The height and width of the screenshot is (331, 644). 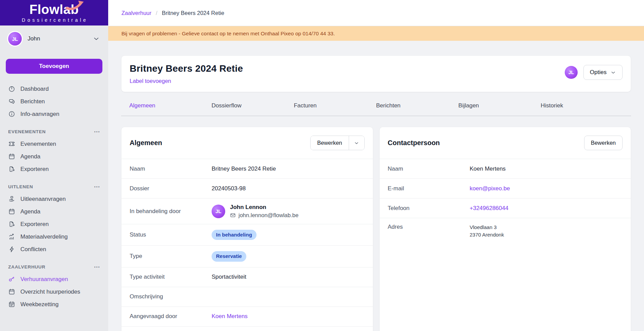 I want to click on sidebar-item-berichten: Berichten, so click(x=54, y=101).